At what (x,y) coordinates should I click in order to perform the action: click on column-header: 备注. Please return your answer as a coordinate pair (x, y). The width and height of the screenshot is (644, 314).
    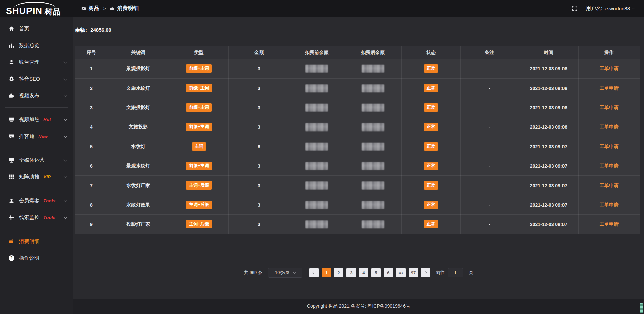
    Looking at the image, I should click on (490, 53).